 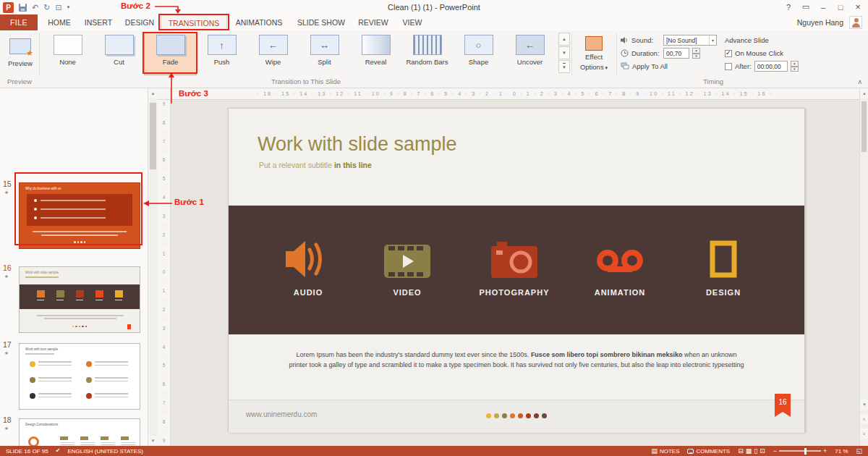 I want to click on audio-feature: AUDIO, so click(x=308, y=264).